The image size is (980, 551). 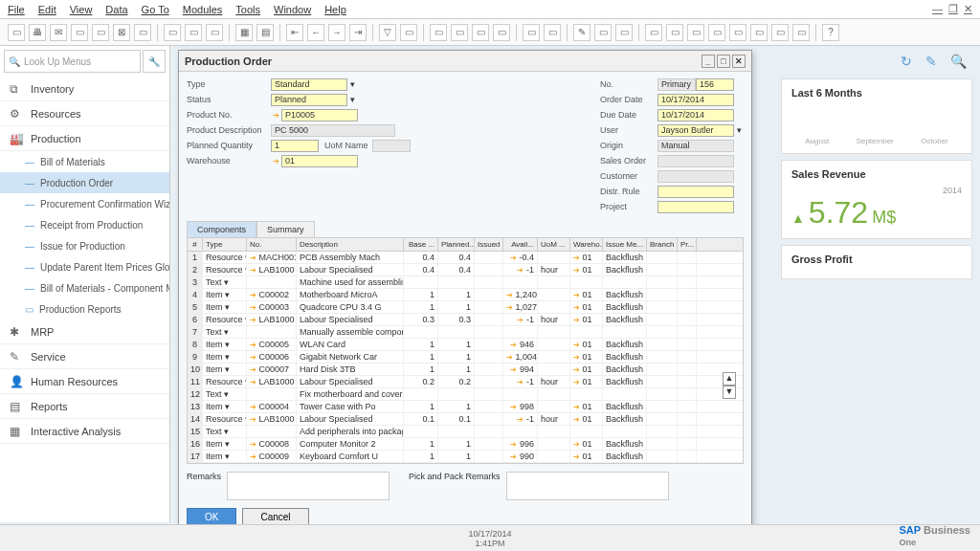 What do you see at coordinates (465, 457) in the screenshot?
I see `table-row: 17Item ▾➔ C00009Keyboard Comfort U11➔ 99…` at bounding box center [465, 457].